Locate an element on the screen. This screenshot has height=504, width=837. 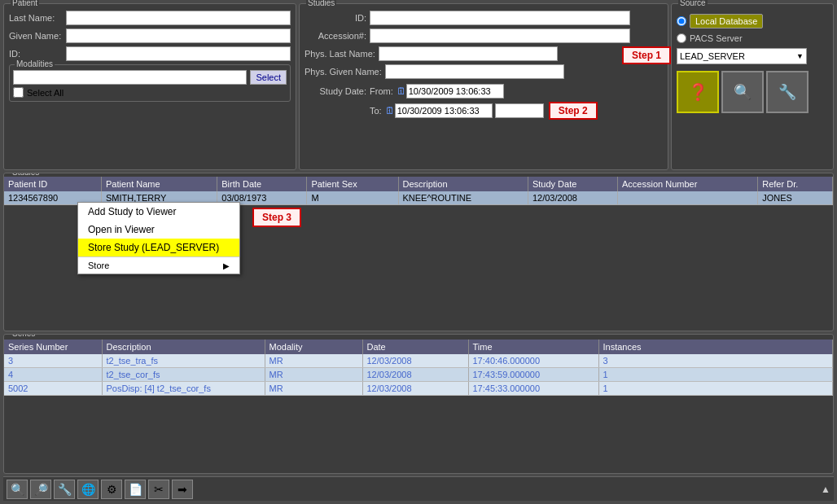
cell-accession is located at coordinates (688, 199).